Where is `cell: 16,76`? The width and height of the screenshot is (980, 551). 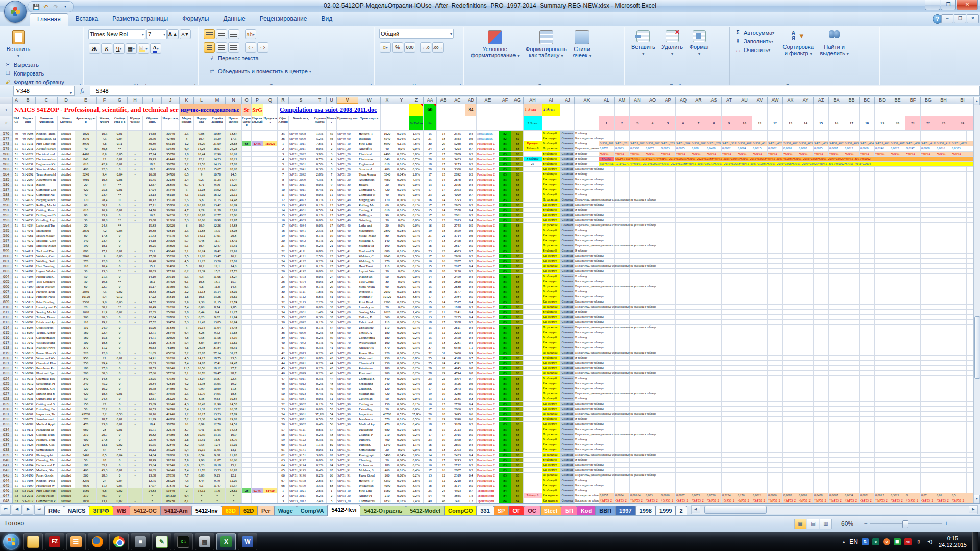 cell: 16,76 is located at coordinates (202, 373).